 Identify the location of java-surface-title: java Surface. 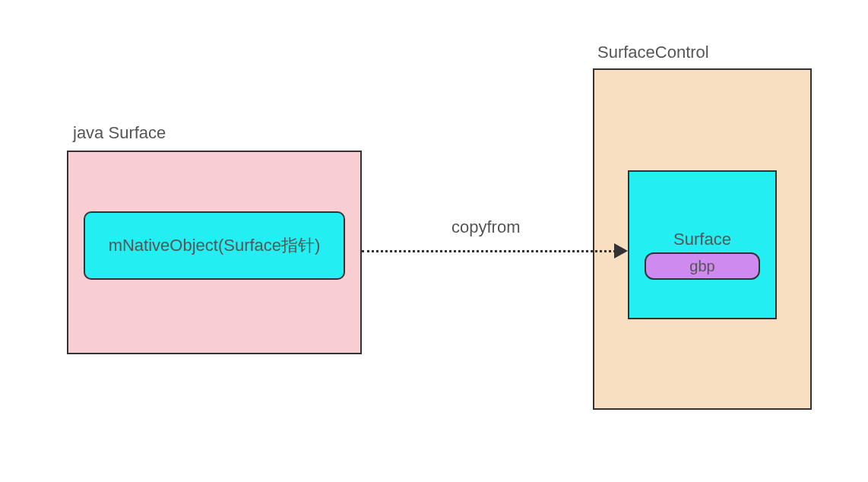
(119, 133).